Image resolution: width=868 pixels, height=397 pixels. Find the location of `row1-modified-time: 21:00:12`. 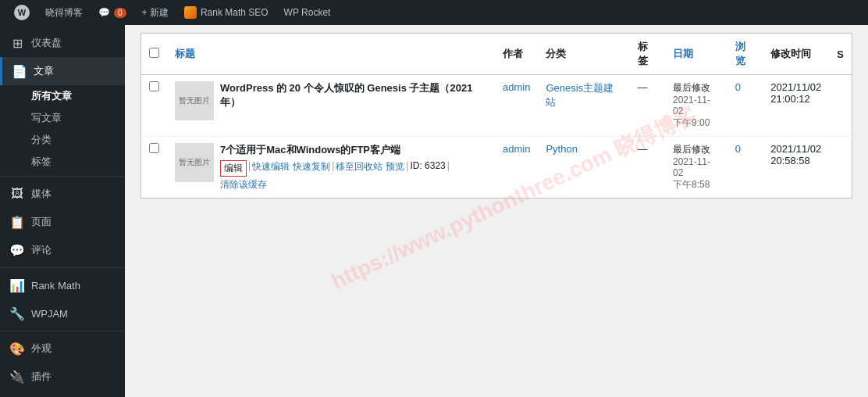

row1-modified-time: 21:00:12 is located at coordinates (790, 98).